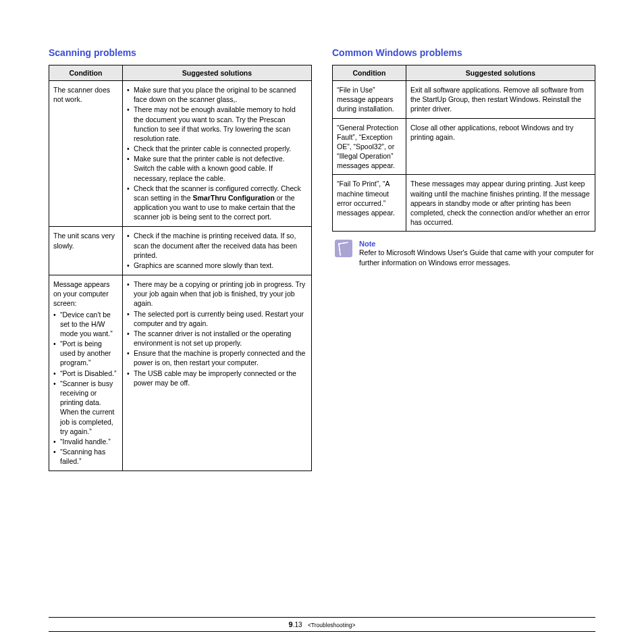 Image resolution: width=644 pixels, height=644 pixels. I want to click on windows-table: Condition Suggested solutions “File in U…, so click(464, 149).